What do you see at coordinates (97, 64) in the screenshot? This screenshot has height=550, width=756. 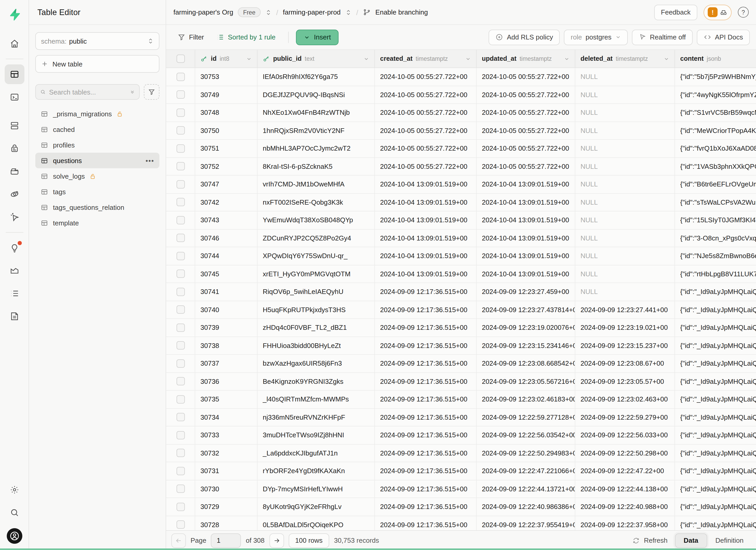 I see `new-table-button: New table` at bounding box center [97, 64].